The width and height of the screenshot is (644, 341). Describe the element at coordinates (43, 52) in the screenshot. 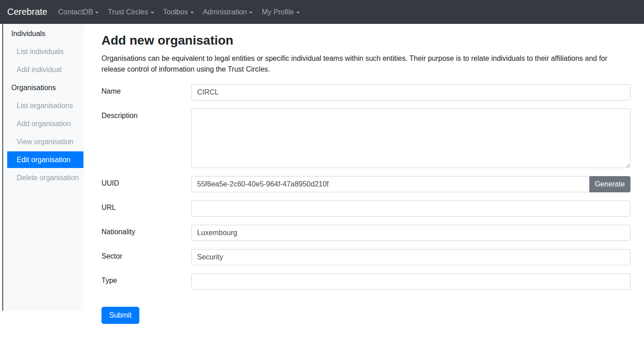

I see `sidebar-item-list-individuals: List individuals` at that location.